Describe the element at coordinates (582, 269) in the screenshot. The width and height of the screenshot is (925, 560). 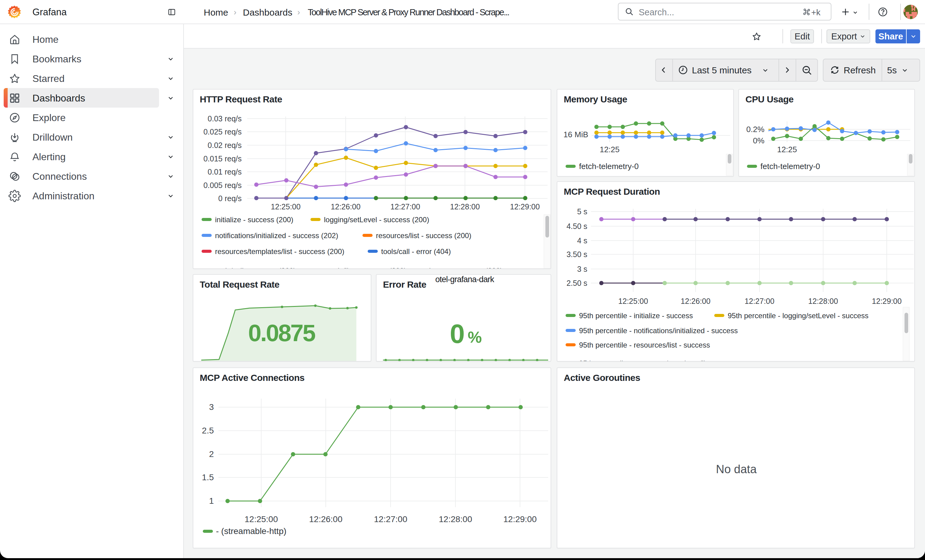
I see `svg-text: 3 s` at that location.